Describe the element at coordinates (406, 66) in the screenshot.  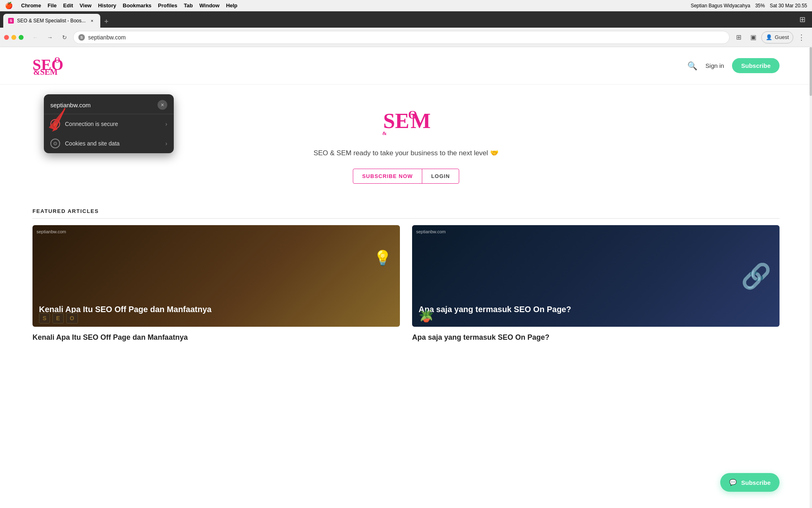
I see `site-header: SEO &SEM O 🔍 Sign in Subscribe` at that location.